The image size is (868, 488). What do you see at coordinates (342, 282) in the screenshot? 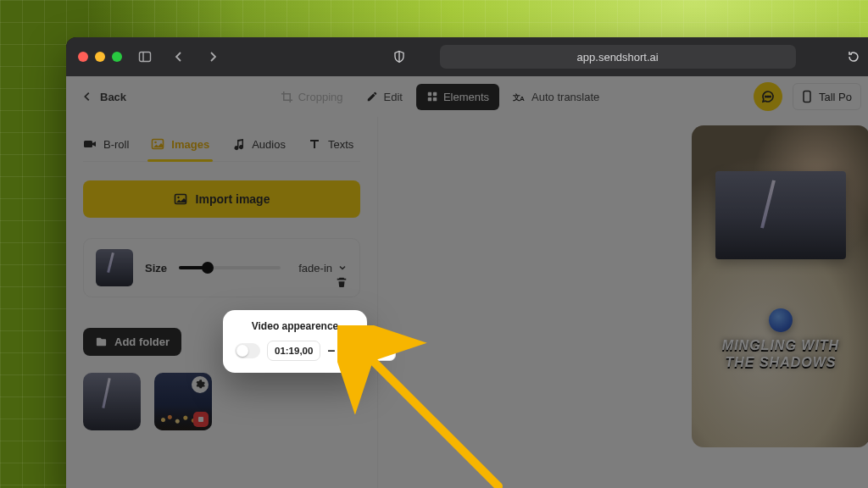
I see `delete-button` at bounding box center [342, 282].